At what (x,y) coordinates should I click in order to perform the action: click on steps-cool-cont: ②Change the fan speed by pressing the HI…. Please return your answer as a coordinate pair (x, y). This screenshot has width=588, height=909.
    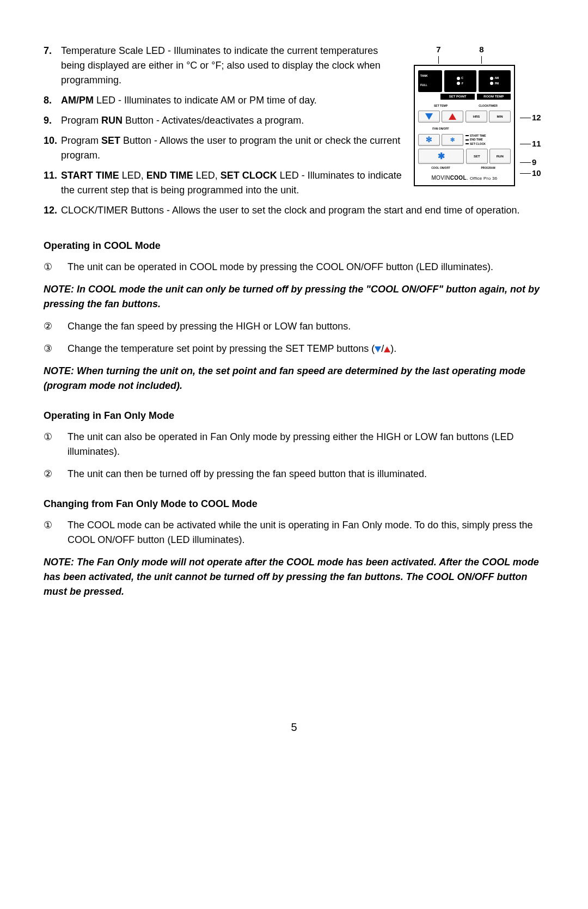
    Looking at the image, I should click on (294, 338).